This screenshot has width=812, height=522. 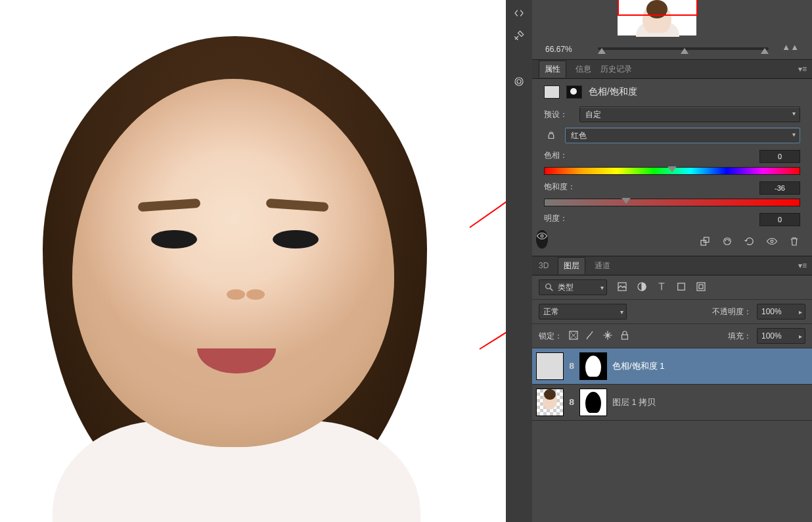 I want to click on opacity-value: 100%, so click(x=771, y=312).